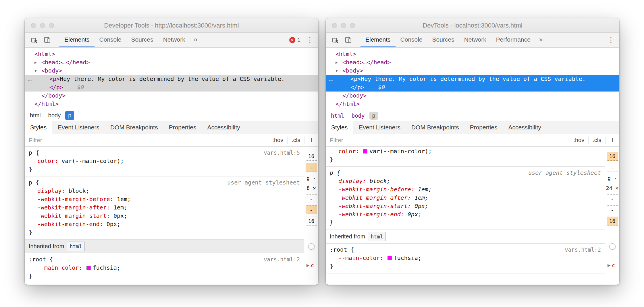  Describe the element at coordinates (473, 63) in the screenshot. I see `dom-node-line: ▶<head>…</head>` at that location.